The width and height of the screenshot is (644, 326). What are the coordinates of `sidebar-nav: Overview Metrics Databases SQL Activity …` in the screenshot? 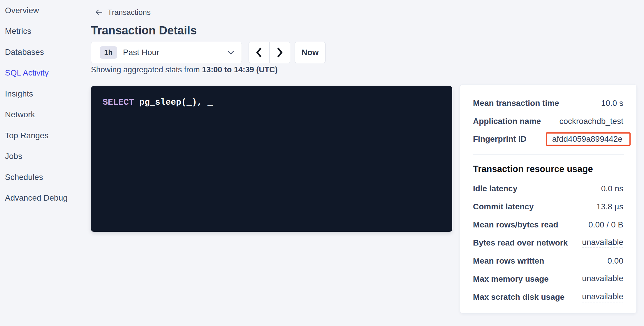 It's located at (42, 104).